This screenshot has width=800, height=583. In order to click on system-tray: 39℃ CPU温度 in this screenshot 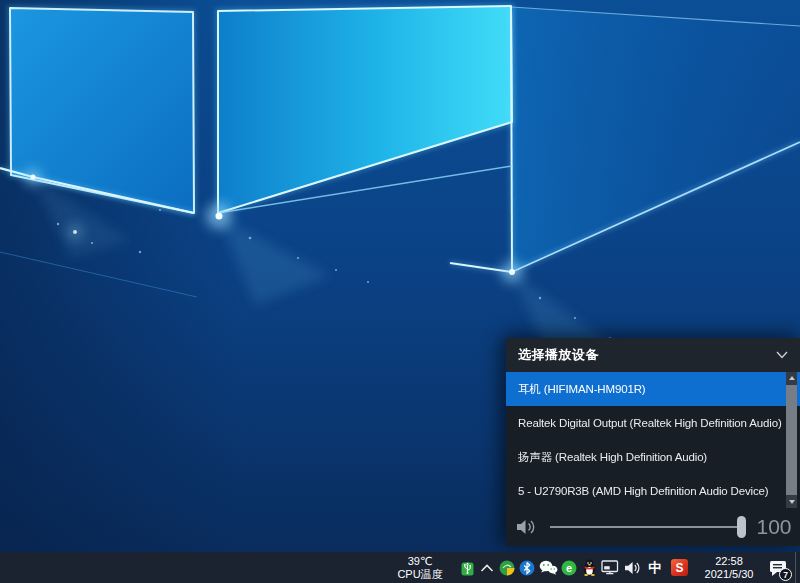, I will do `click(596, 568)`.